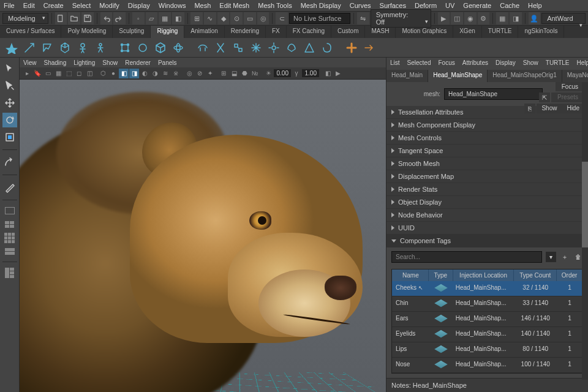 The width and height of the screenshot is (588, 392). What do you see at coordinates (568, 97) in the screenshot?
I see `presets-button: Presets` at bounding box center [568, 97].